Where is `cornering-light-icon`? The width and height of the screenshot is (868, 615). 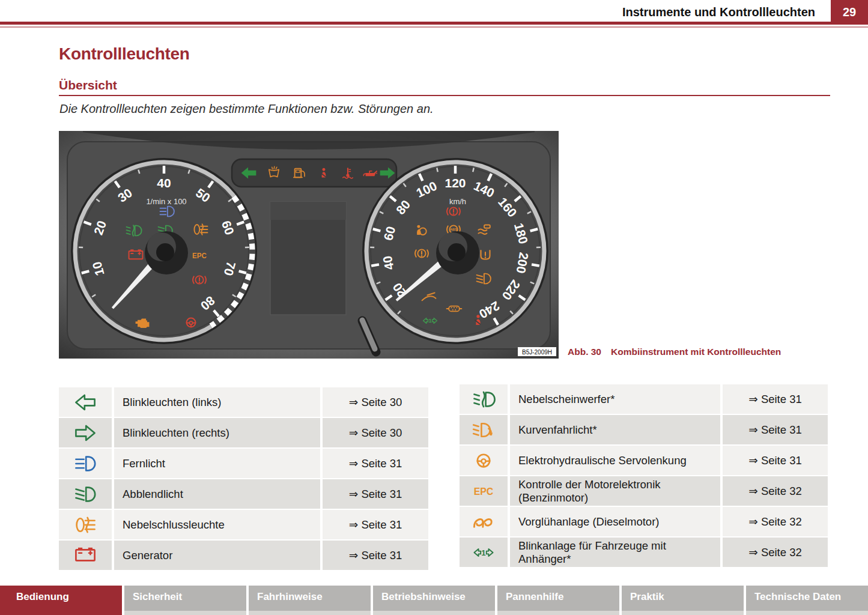 cornering-light-icon is located at coordinates (483, 430).